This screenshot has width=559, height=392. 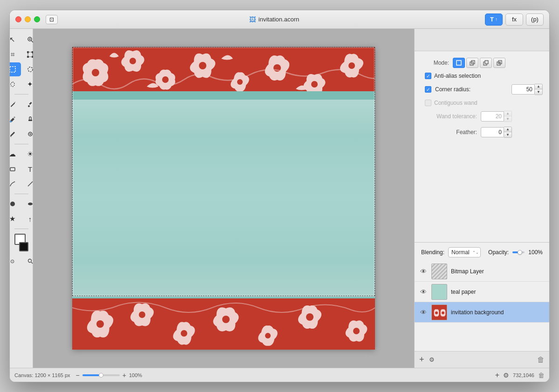 What do you see at coordinates (482, 116) in the screenshot?
I see `wand-tolerance-row: Wand tolerance: 20 ▲ ▼` at bounding box center [482, 116].